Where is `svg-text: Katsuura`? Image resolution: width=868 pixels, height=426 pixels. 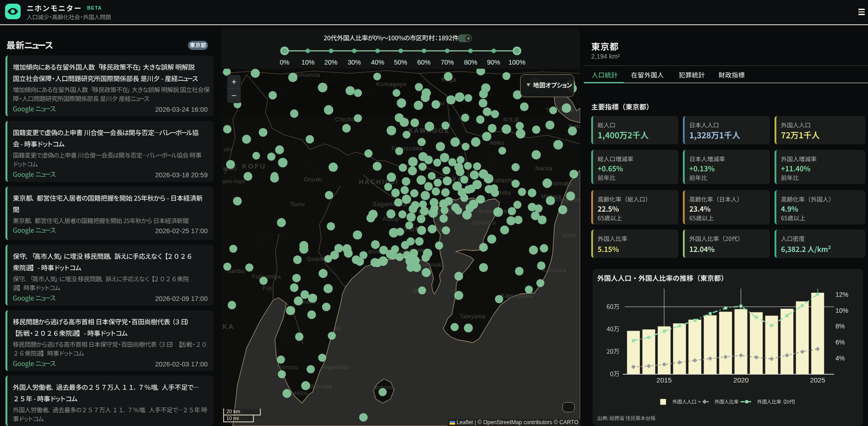 svg-text: Katsuura is located at coordinates (554, 270).